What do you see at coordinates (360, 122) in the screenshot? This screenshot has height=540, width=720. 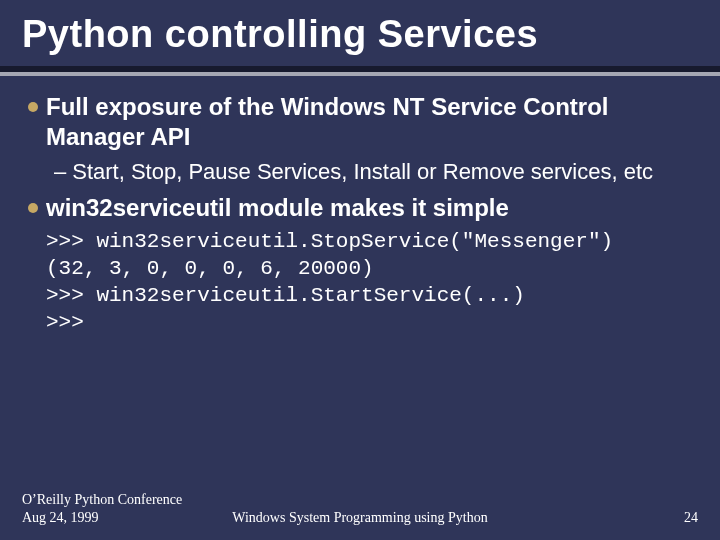 I see `bullet-level1: Full exposure of the Windows NT Service …` at bounding box center [360, 122].